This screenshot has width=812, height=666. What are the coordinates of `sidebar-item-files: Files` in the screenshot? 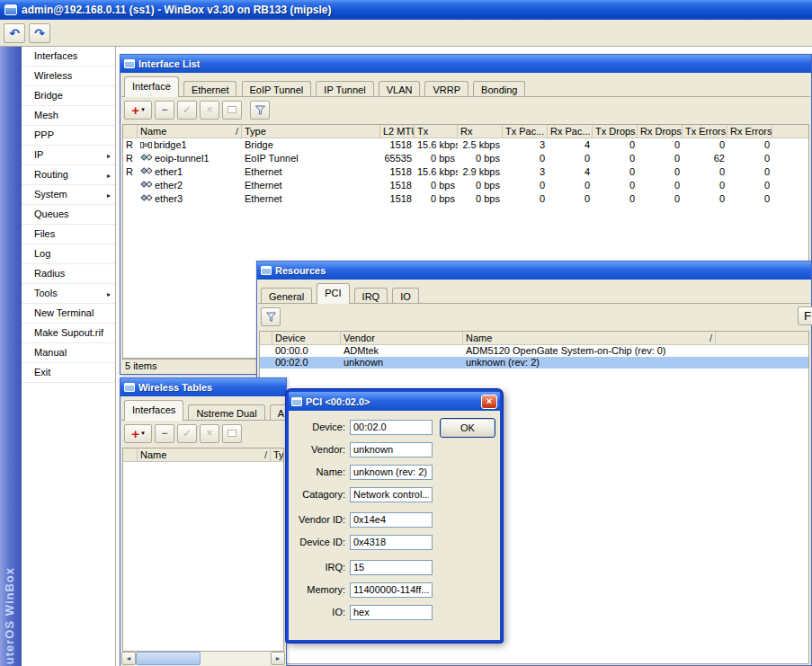 It's located at (68, 235).